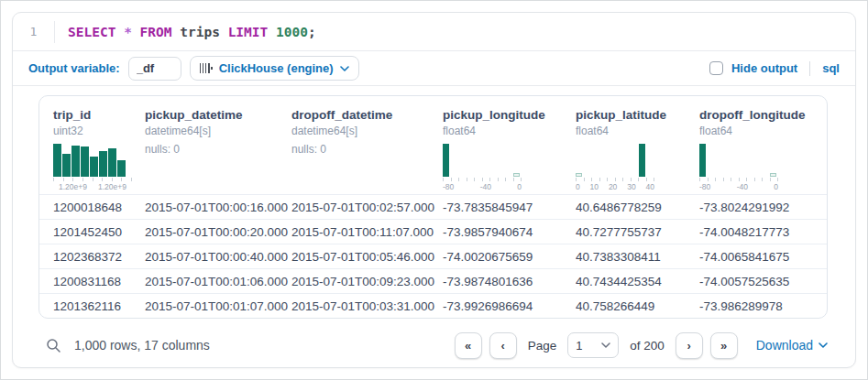 This screenshot has height=380, width=868. What do you see at coordinates (53, 346) in the screenshot?
I see `search-icon` at bounding box center [53, 346].